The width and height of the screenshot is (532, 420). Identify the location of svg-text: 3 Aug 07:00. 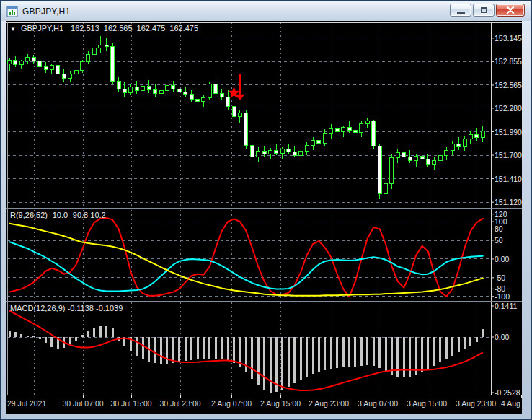
(378, 403).